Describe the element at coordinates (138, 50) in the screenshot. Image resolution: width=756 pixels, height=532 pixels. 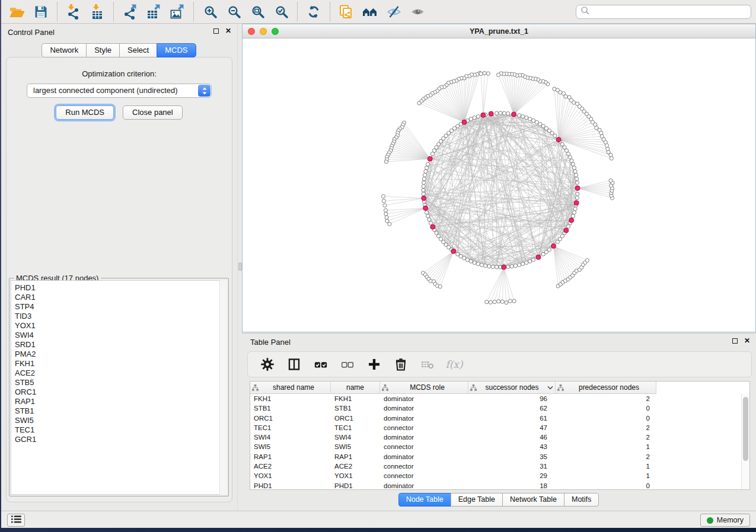
I see `tab-select: Select` at that location.